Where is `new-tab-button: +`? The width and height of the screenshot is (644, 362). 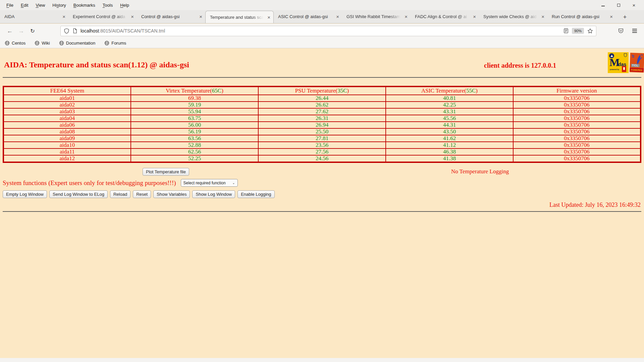
new-tab-button: + is located at coordinates (625, 17).